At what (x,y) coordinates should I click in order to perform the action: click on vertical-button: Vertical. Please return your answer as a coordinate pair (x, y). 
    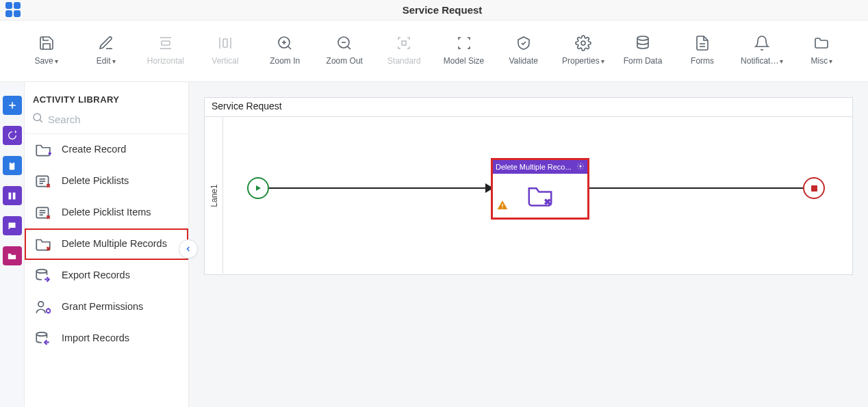
    Looking at the image, I should click on (225, 48).